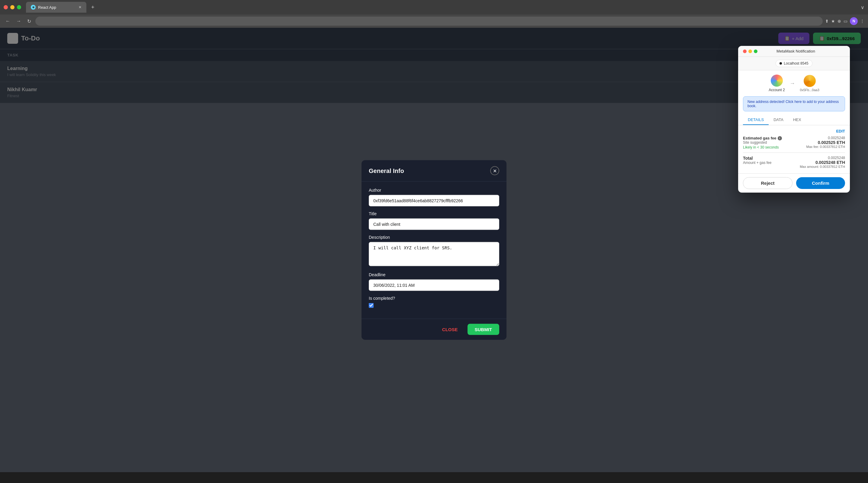 The height and width of the screenshot is (483, 868). Describe the element at coordinates (450, 329) in the screenshot. I see `modal-close-button: CLOSE` at that location.